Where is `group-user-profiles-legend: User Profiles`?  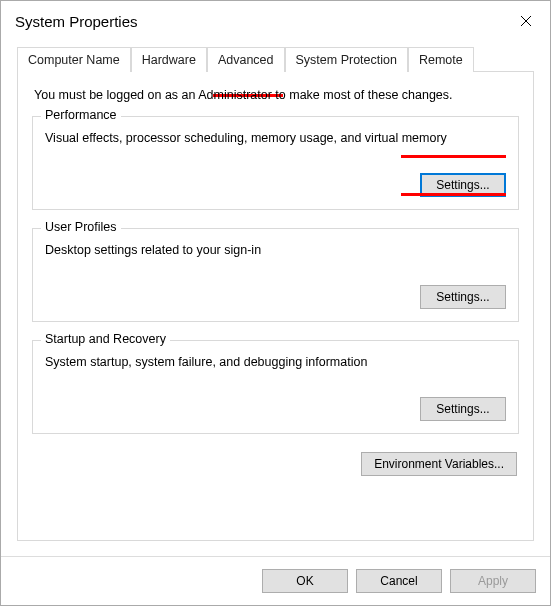 group-user-profiles-legend: User Profiles is located at coordinates (81, 227).